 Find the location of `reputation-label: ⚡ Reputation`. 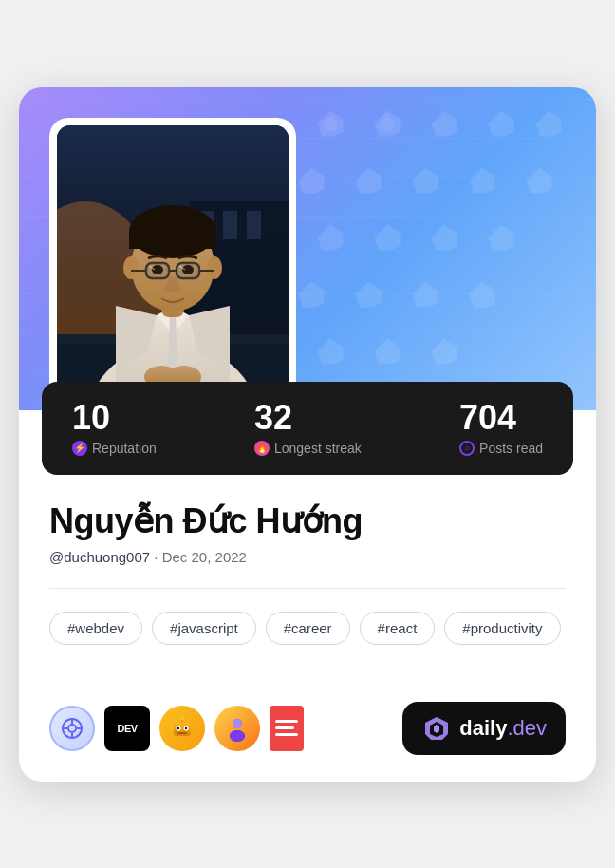

reputation-label: ⚡ Reputation is located at coordinates (114, 448).